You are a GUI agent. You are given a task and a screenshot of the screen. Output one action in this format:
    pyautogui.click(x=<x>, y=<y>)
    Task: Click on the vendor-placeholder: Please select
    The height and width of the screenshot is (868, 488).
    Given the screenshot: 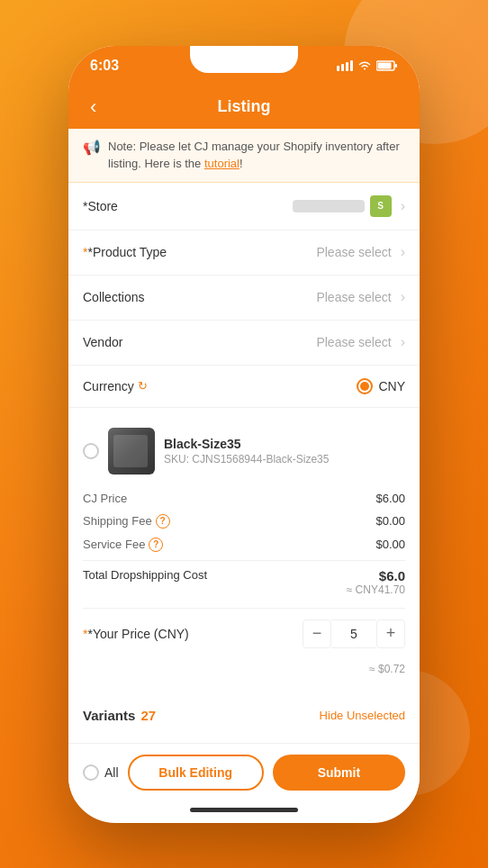 What is the action you would take?
    pyautogui.click(x=353, y=342)
    